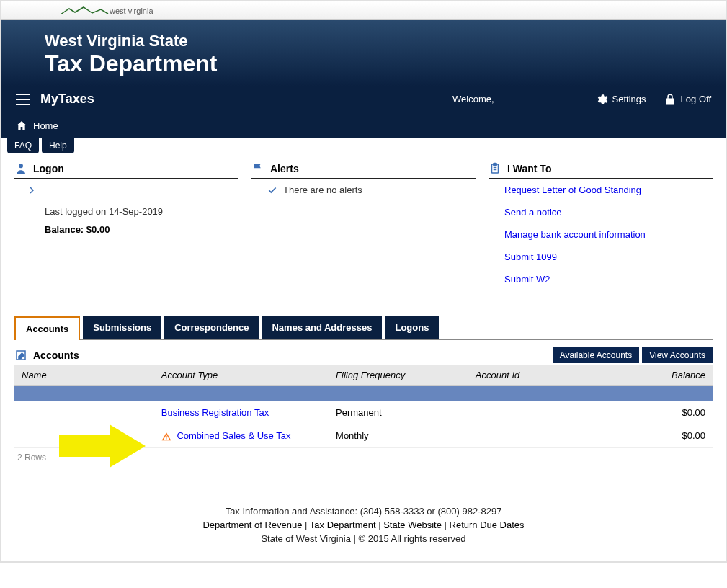 This screenshot has width=727, height=588. Describe the element at coordinates (365, 458) in the screenshot. I see `row-count: 2 Rows` at that location.